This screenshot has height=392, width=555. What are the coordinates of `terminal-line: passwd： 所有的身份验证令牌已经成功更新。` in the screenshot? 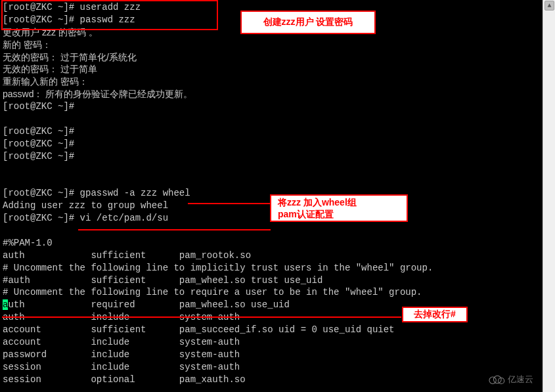 It's located at (271, 95).